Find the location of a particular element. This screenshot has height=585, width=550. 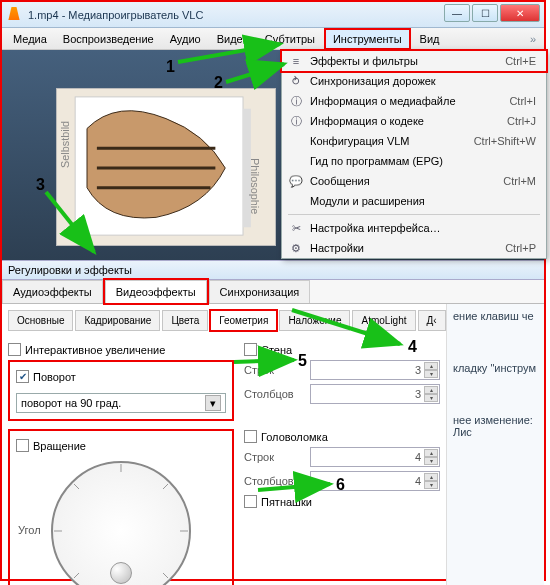

tab-video-effects: Видеоэффекты is located at coordinates (156, 292).